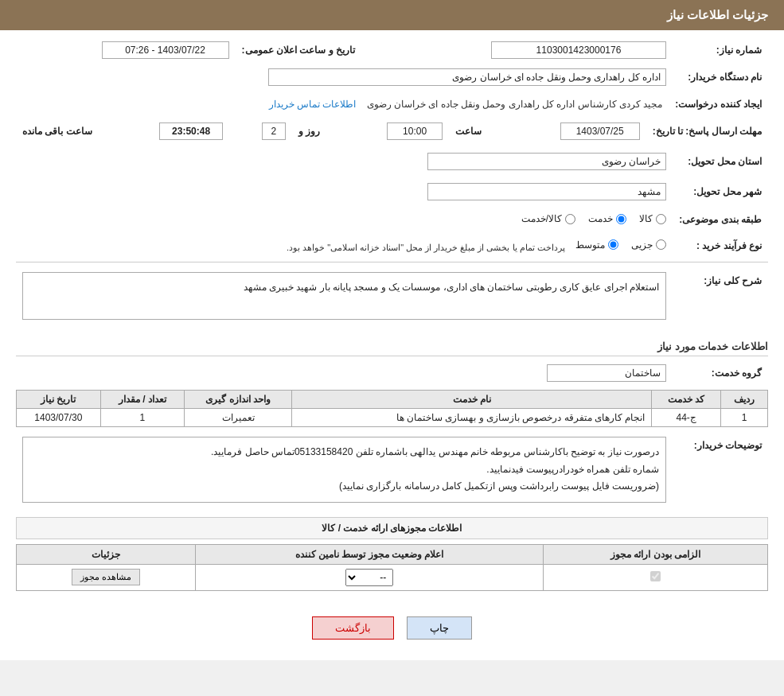 The width and height of the screenshot is (784, 696). What do you see at coordinates (720, 192) in the screenshot?
I see `city-label: شهر محل تحویل:` at bounding box center [720, 192].